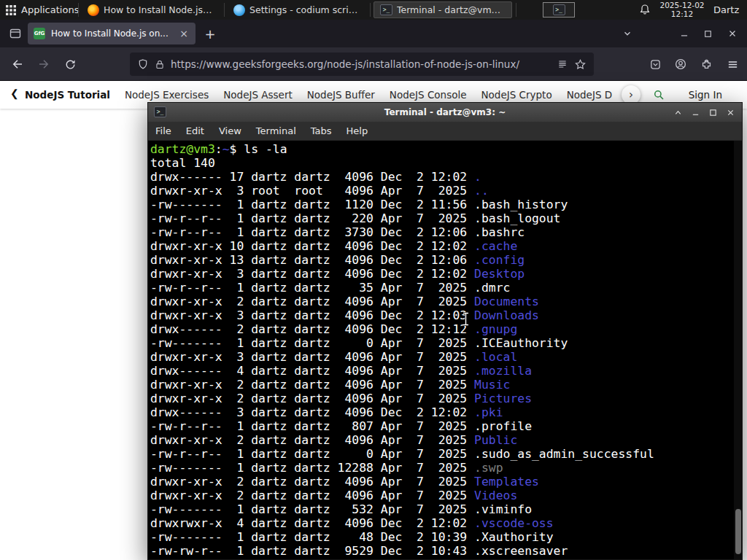 This screenshot has height=560, width=747. I want to click on terminal-line: -rw-r--r-- 1 dartz dartz 0 Apr 7 2025 .s…, so click(446, 454).